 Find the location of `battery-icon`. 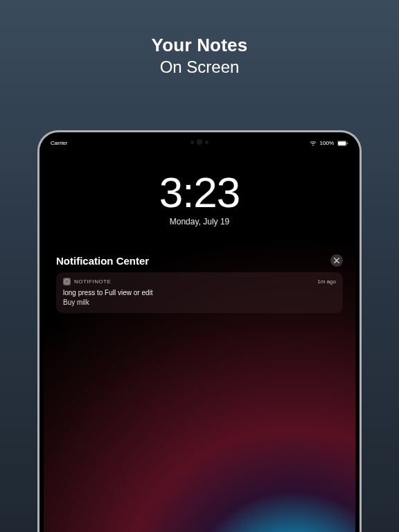

battery-icon is located at coordinates (343, 143).